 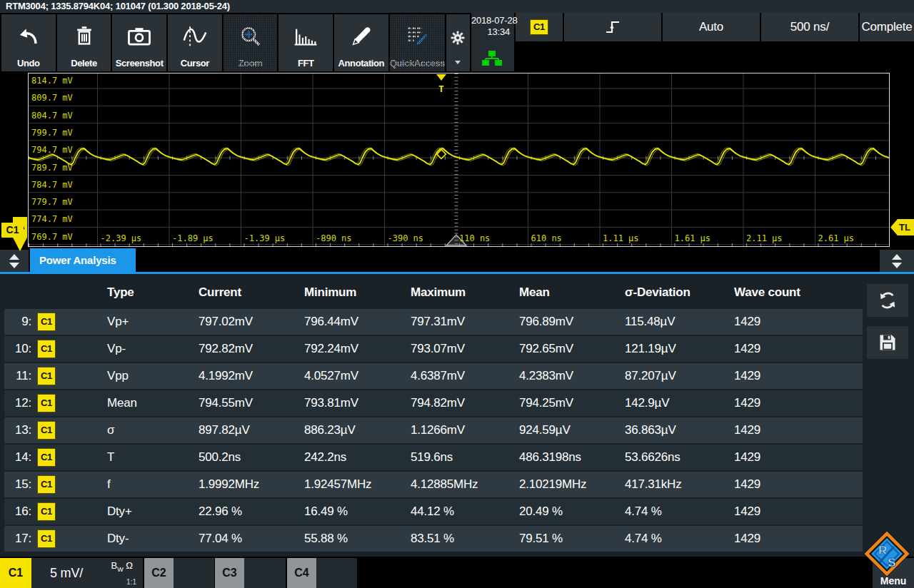 What do you see at coordinates (111, 457) in the screenshot?
I see `cell-type: T` at bounding box center [111, 457].